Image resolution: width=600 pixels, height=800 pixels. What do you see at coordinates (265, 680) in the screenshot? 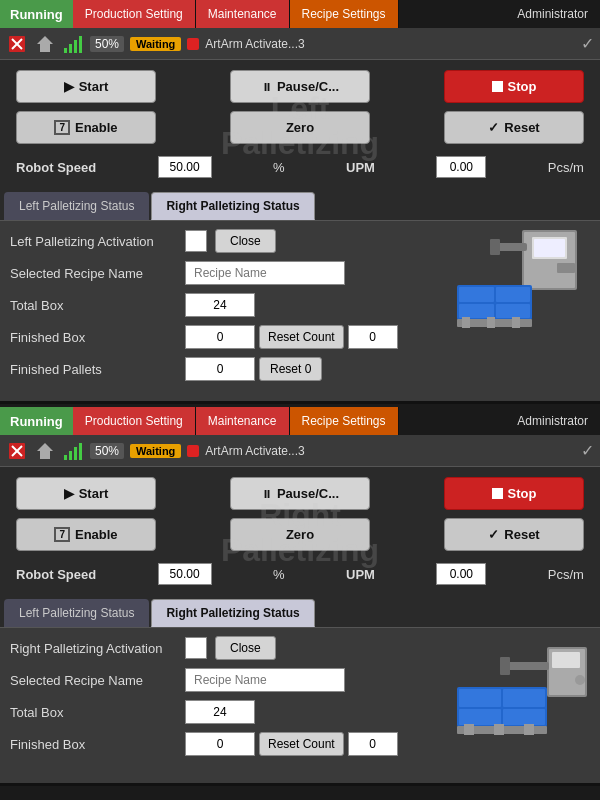
I see `recipe-input-bottom` at bounding box center [265, 680].